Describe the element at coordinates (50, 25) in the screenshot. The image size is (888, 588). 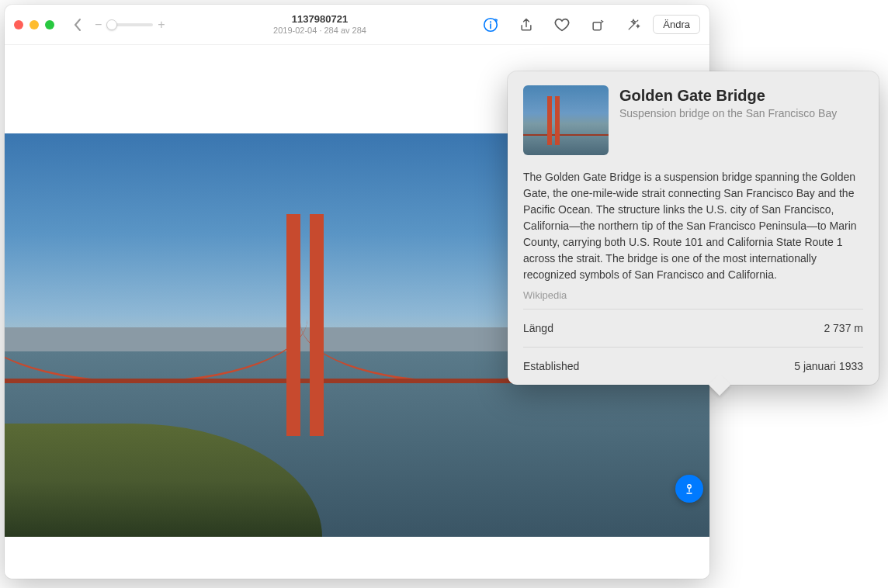
I see `fullscreen-window-button` at that location.